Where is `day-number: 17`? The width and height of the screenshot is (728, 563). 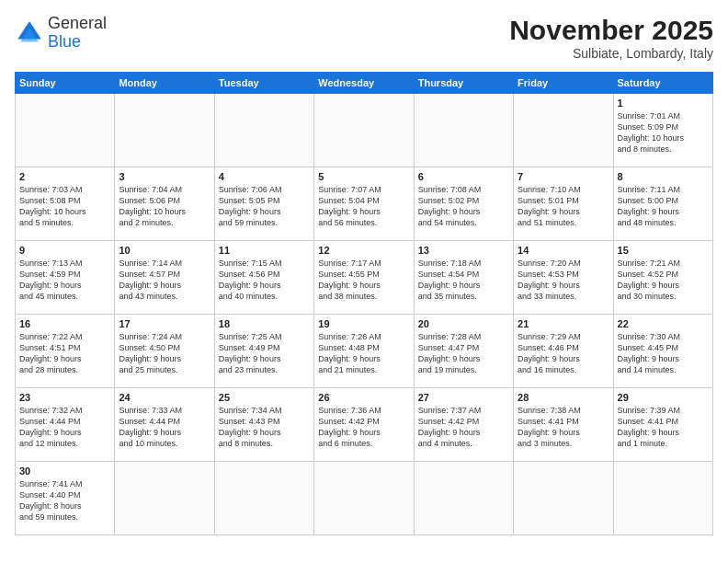 day-number: 17 is located at coordinates (164, 324).